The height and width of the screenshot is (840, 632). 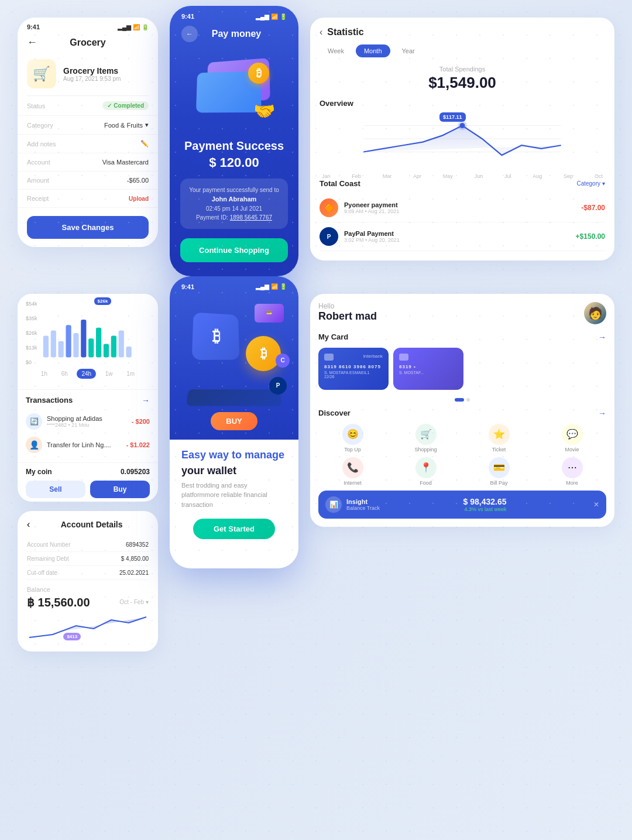 I want to click on discover-billpay: 💳 Bill Pay, so click(x=499, y=472).